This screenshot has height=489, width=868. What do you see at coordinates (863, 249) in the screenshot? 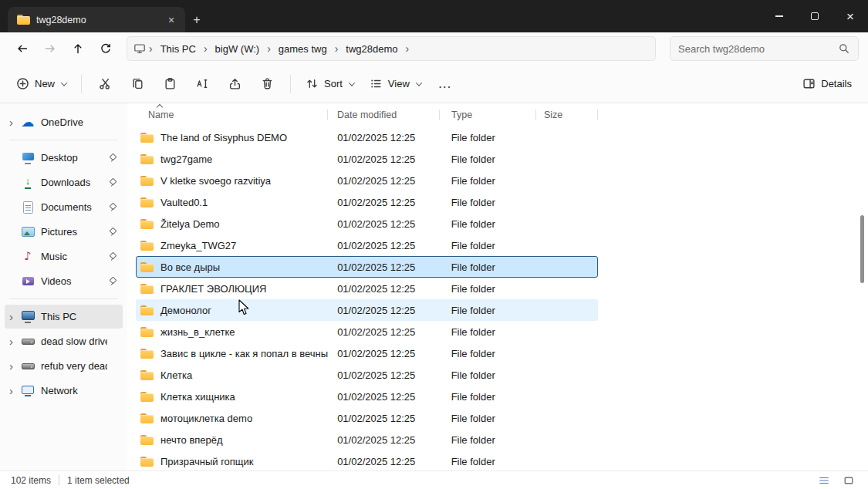
I see `vertical-scrollbar-thumb` at bounding box center [863, 249].